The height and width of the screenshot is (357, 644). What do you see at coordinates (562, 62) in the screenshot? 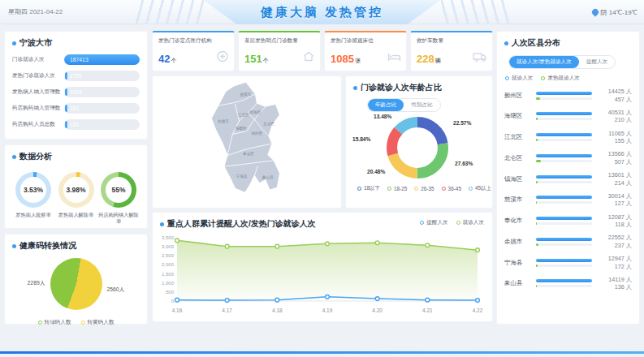
I see `district-metric-toggle: 就诊人次/发热就诊人次 提醒人次` at bounding box center [562, 62].